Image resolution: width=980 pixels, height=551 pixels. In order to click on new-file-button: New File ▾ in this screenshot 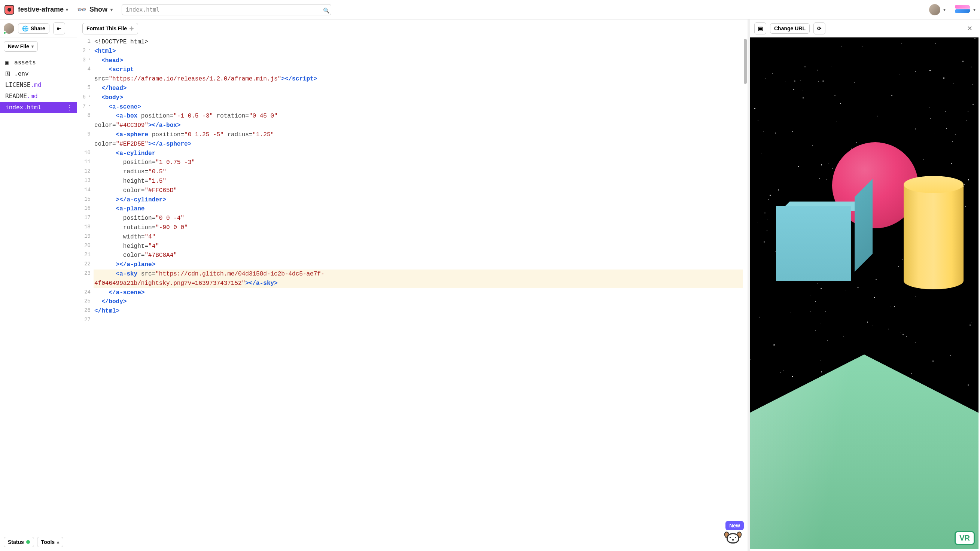, I will do `click(21, 46)`.